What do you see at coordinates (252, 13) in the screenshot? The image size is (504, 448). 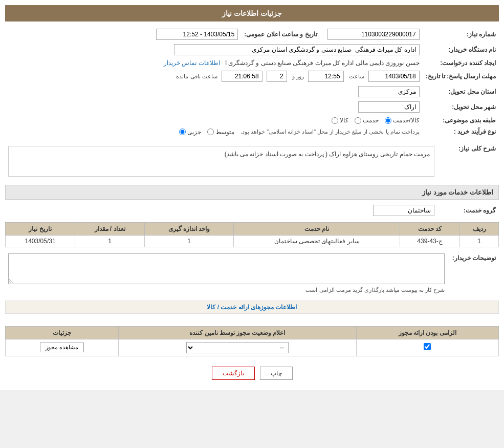 I see `page-title: جزئیات اطلاعات نیاز` at bounding box center [252, 13].